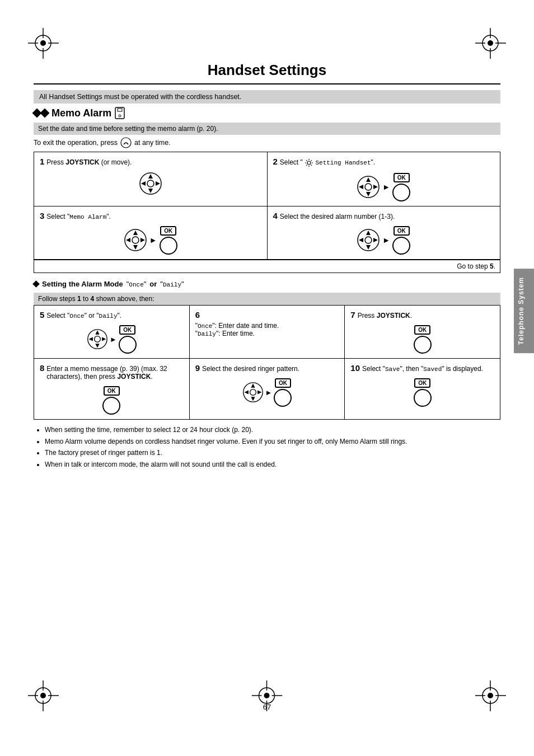 The image size is (534, 756). I want to click on ok-badge-8: OK, so click(112, 391).